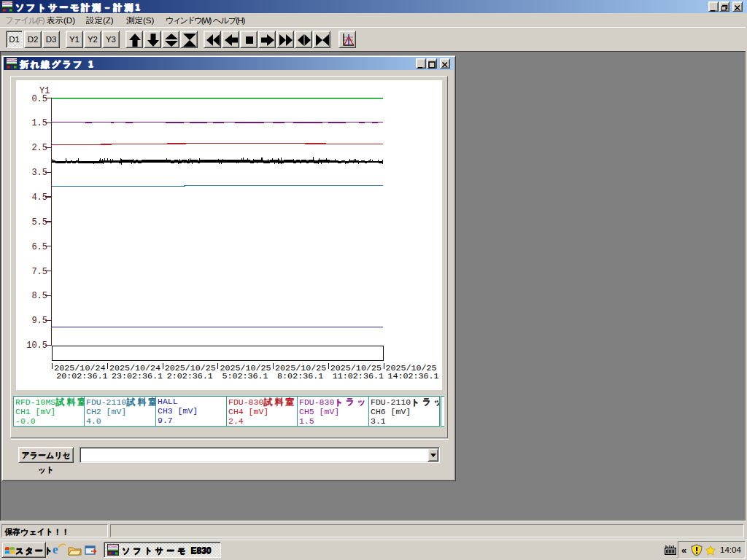  What do you see at coordinates (39, 222) in the screenshot?
I see `svg-text: 5.5` at bounding box center [39, 222].